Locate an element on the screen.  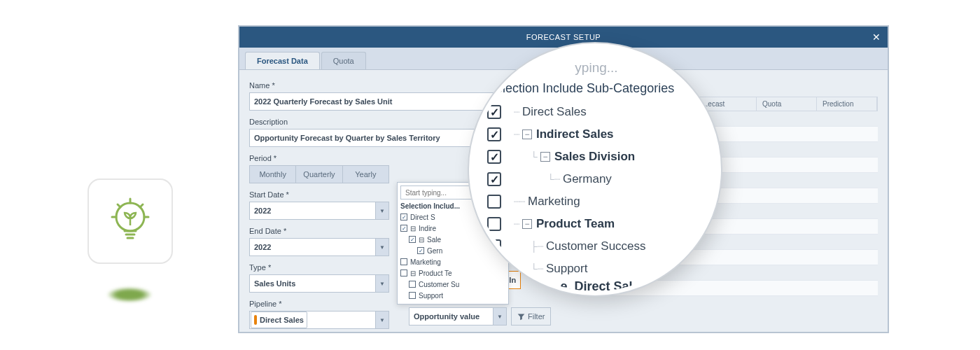
tree-item-direct-sales: ┈ Direct Sales is located at coordinates (596, 112).